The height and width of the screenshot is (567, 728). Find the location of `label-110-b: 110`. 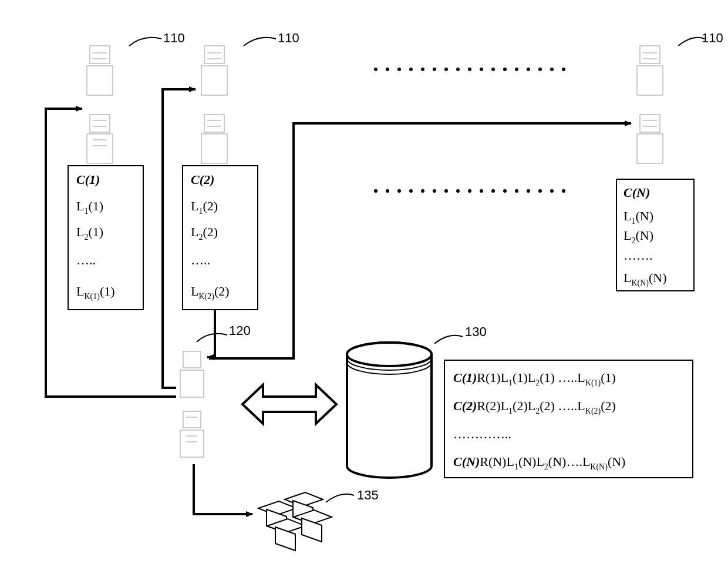

label-110-b: 110 is located at coordinates (289, 38).